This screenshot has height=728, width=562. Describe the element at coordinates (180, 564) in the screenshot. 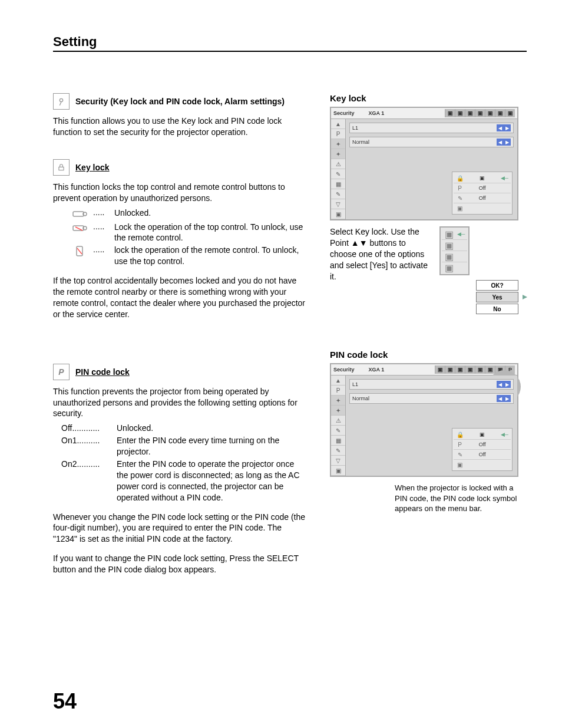

I see `pinlock-p2: If you want to change the PIN code lock …` at that location.